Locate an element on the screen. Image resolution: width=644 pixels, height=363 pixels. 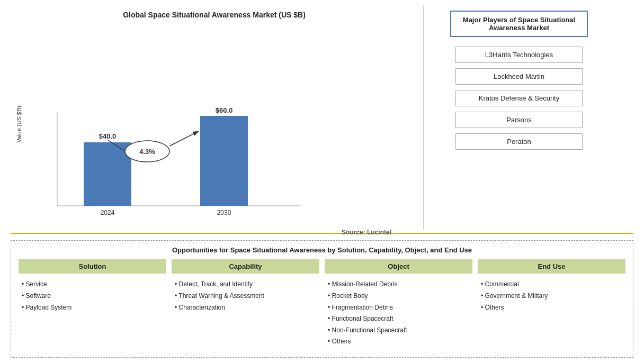
bottom-title: Opportunities for Space Situational Awar… is located at coordinates (322, 250).